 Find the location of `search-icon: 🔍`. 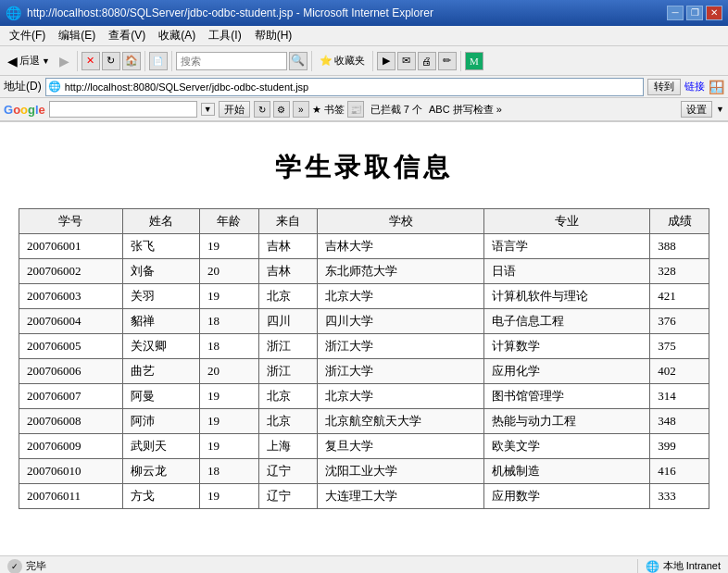

search-icon: 🔍 is located at coordinates (298, 61).